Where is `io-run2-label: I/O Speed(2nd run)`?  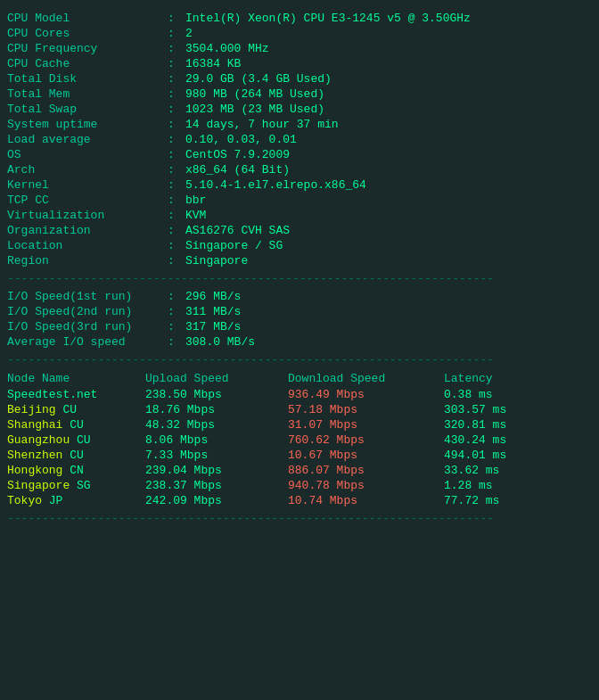
io-run2-label: I/O Speed(2nd run) is located at coordinates (87, 312).